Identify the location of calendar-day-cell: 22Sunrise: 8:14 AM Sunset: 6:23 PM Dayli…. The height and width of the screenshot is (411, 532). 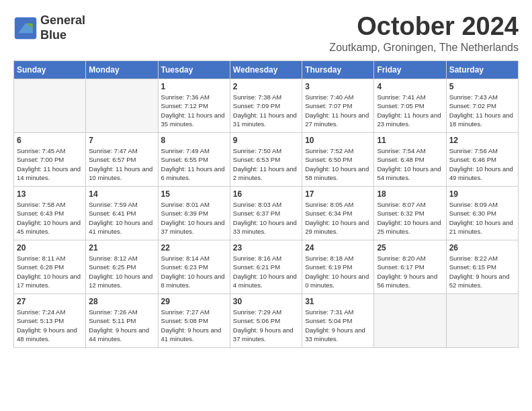
(193, 267).